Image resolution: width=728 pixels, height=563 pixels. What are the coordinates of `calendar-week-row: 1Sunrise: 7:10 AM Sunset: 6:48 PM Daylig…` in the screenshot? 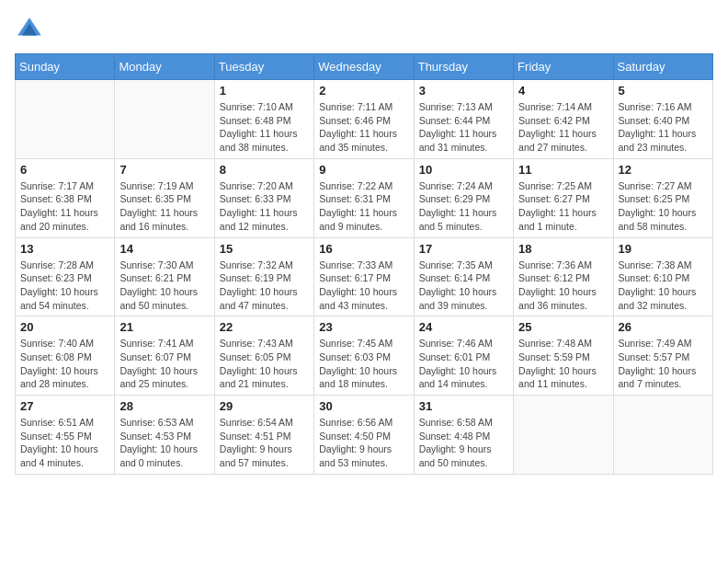 It's located at (364, 120).